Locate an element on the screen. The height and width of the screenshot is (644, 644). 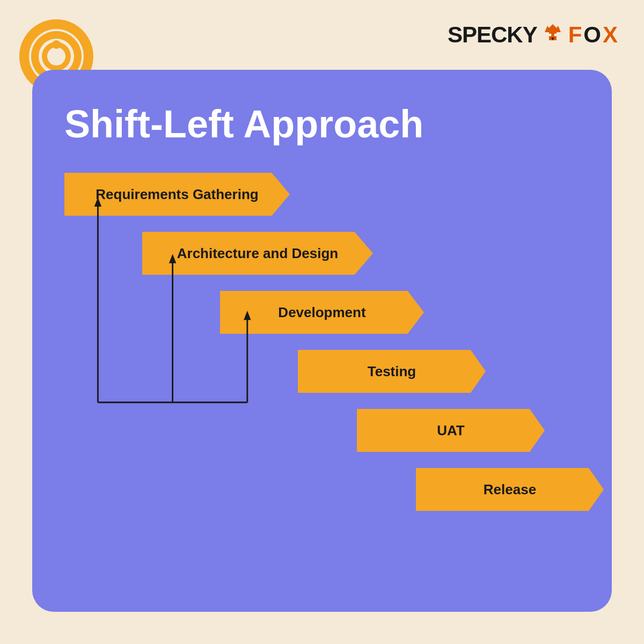
arrow-architecture-design: Architecture and Design is located at coordinates (258, 253).